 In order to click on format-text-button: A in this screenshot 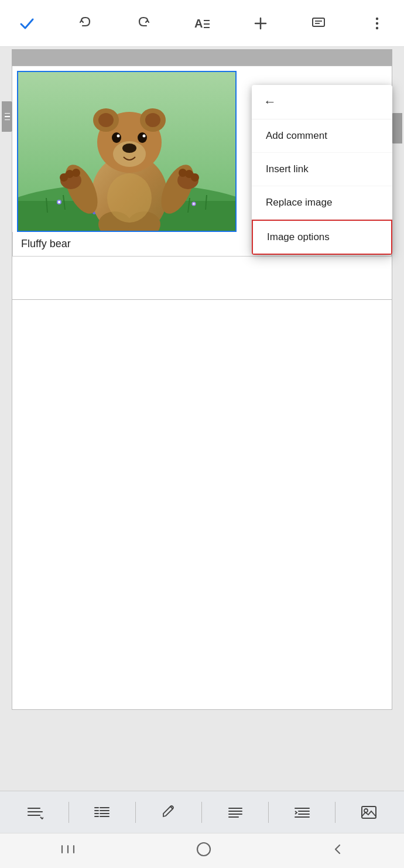, I will do `click(202, 23)`.